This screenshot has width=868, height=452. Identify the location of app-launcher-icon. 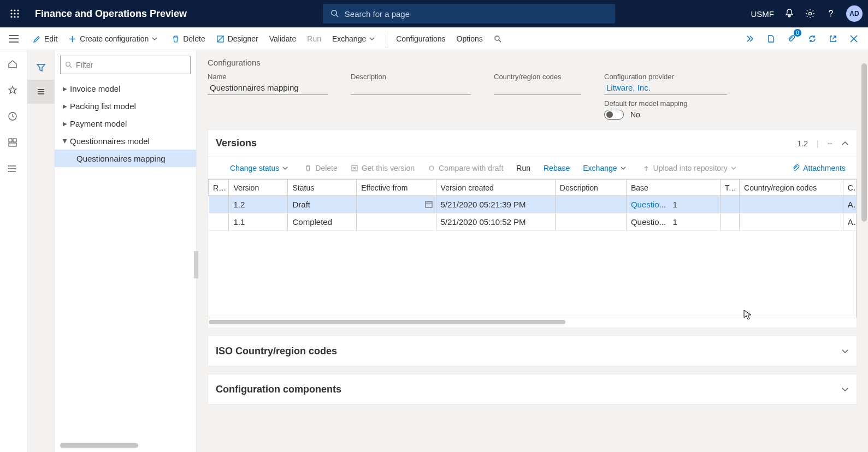
(15, 14).